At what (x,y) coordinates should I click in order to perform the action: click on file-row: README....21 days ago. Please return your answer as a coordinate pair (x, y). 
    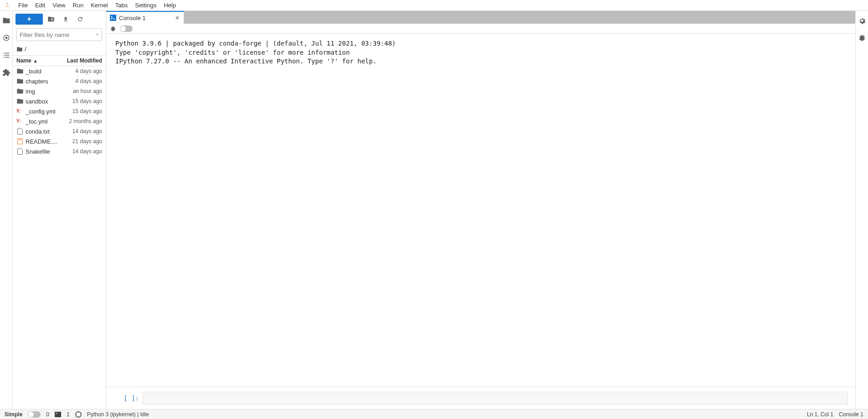
    Looking at the image, I should click on (59, 141).